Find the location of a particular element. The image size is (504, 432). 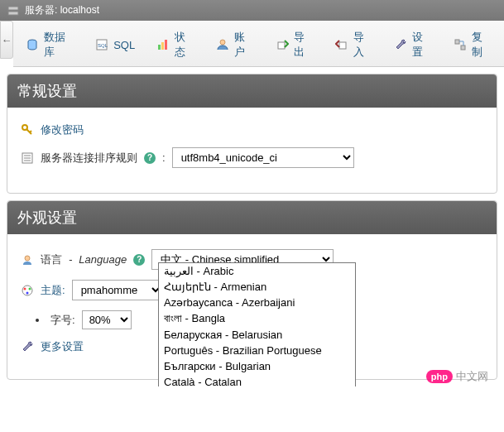

language-option: Беларуская - Belarusian is located at coordinates (257, 334).